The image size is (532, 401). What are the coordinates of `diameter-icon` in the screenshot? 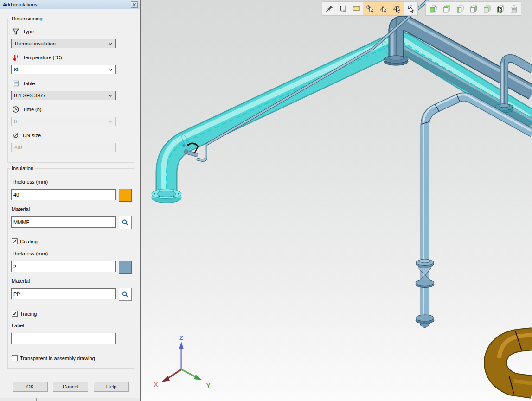 It's located at (16, 135).